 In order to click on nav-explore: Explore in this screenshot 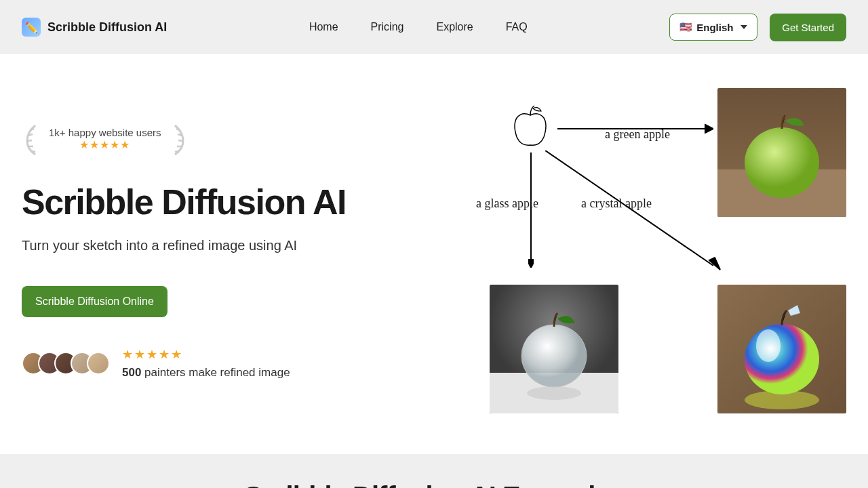, I will do `click(454, 27)`.